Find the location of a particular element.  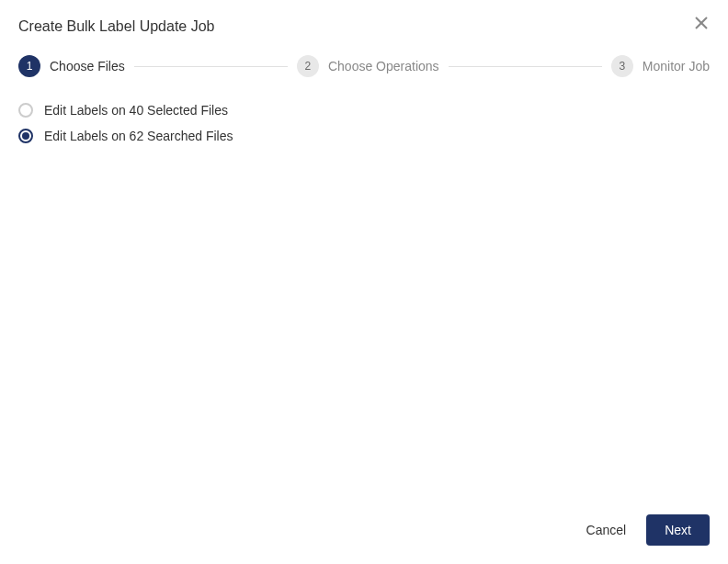

step-monitor-job: 3 Monitor Job is located at coordinates (660, 66).